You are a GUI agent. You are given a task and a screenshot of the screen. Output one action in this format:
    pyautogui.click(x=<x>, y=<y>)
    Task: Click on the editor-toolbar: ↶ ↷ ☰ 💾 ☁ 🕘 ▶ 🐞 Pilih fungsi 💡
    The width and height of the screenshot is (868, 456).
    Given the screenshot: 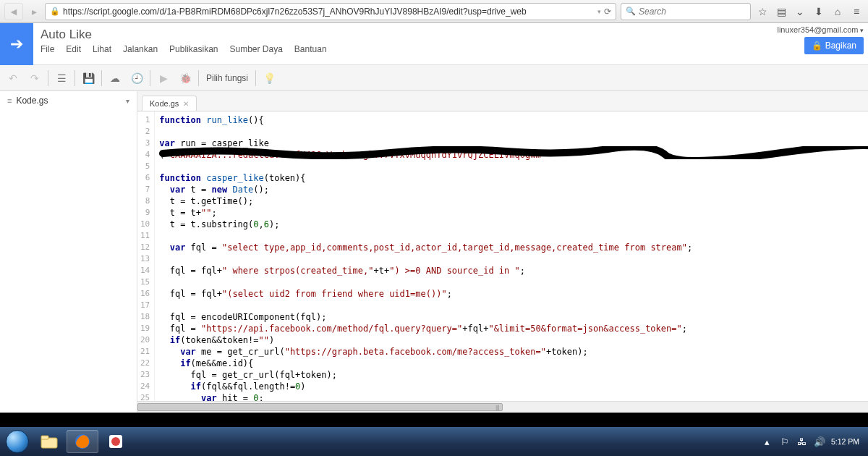 What is the action you would take?
    pyautogui.click(x=434, y=78)
    